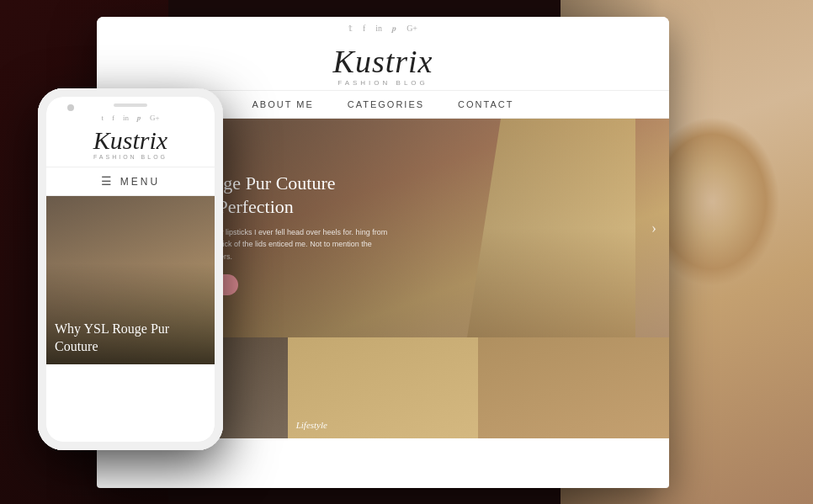 This screenshot has width=813, height=504. What do you see at coordinates (103, 118) in the screenshot?
I see `phone-twitter-icon: t` at bounding box center [103, 118].